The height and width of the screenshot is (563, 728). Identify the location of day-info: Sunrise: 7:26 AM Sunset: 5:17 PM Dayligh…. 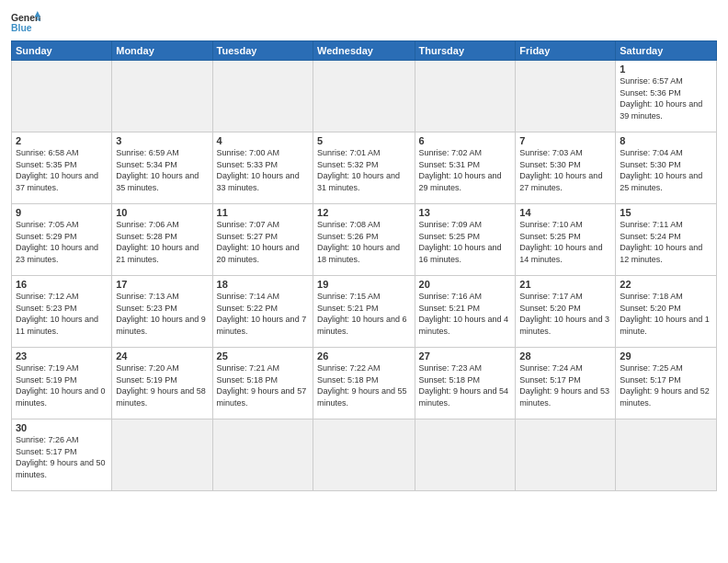
(62, 457).